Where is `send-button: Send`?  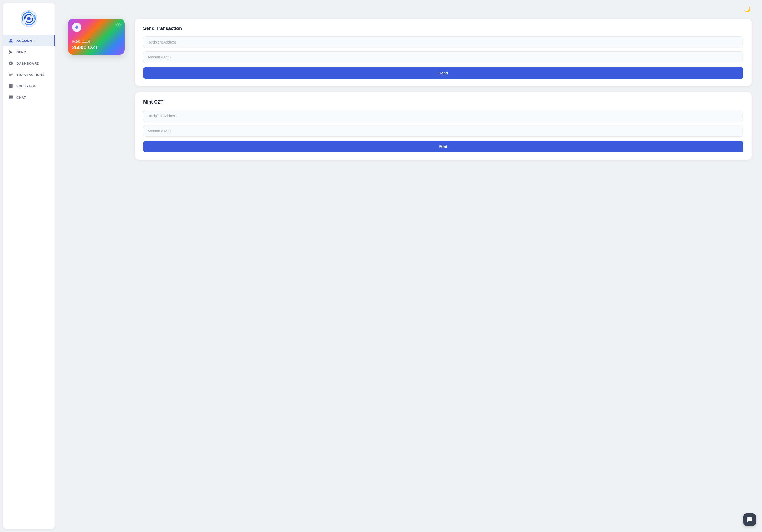 send-button: Send is located at coordinates (443, 73).